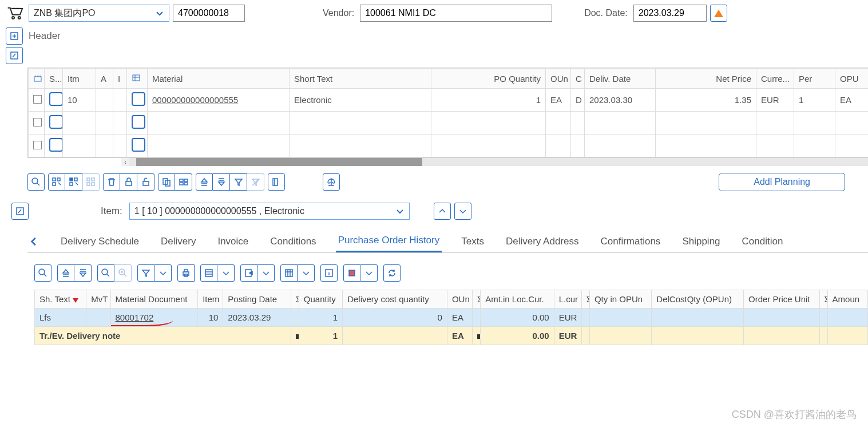 The image size is (868, 427). Describe the element at coordinates (295, 299) in the screenshot. I see `col-sigma-qty: Σ` at that location.